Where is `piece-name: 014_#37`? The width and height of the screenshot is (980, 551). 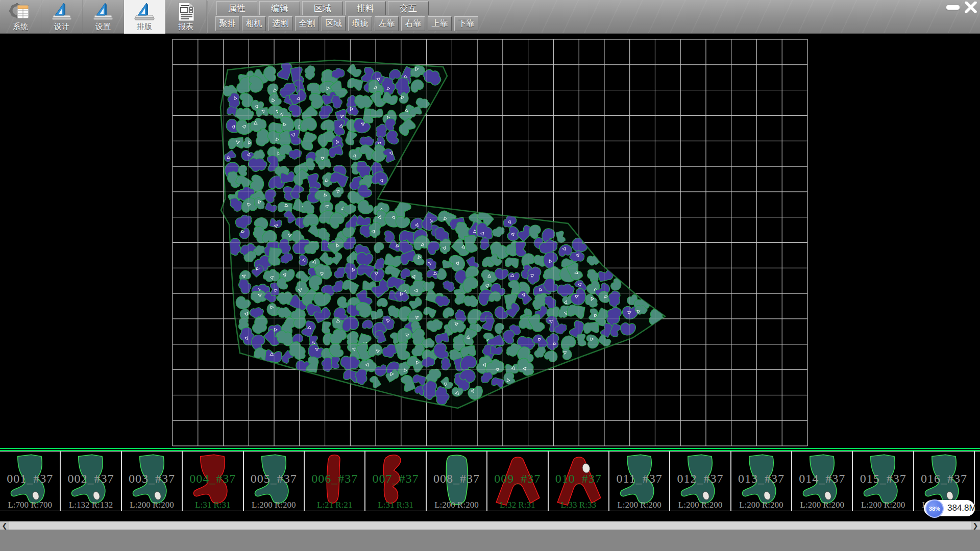
piece-name: 014_#37 is located at coordinates (822, 479).